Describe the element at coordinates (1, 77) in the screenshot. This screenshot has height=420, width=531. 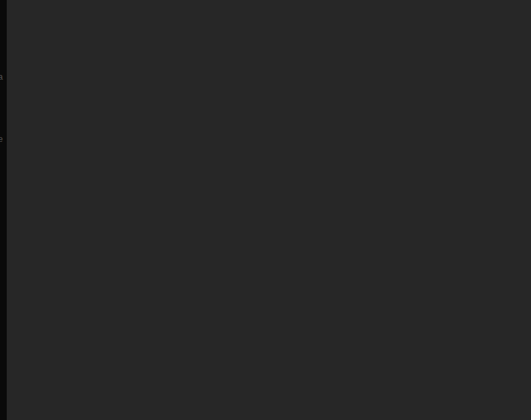
I see `sidebar-text-fragment: a` at that location.